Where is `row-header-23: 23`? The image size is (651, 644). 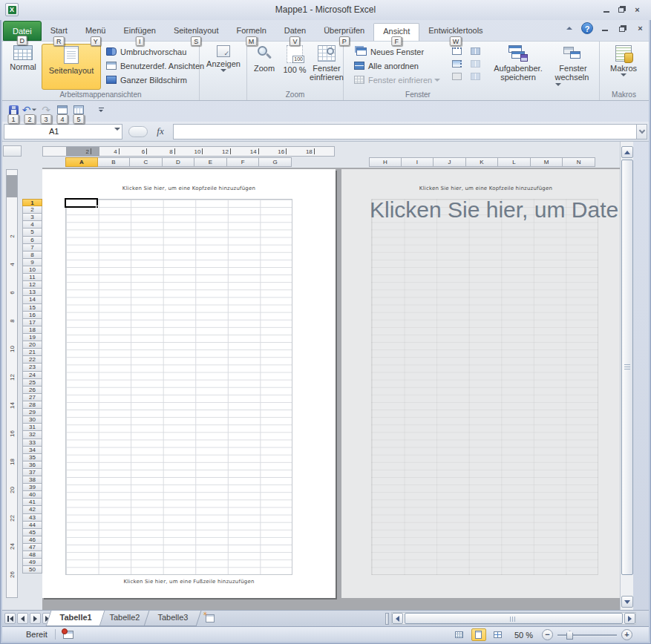 row-header-23: 23 is located at coordinates (33, 367).